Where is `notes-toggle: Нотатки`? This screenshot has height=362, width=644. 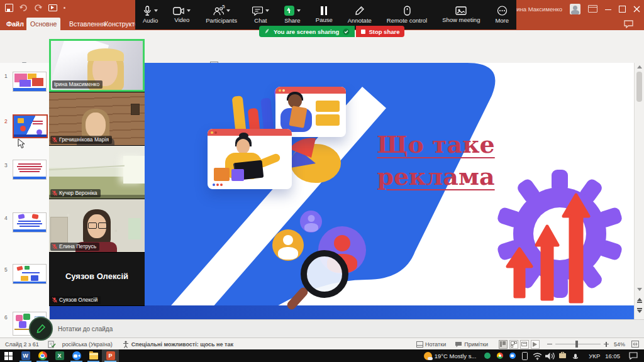 notes-toggle: Нотатки is located at coordinates (431, 344).